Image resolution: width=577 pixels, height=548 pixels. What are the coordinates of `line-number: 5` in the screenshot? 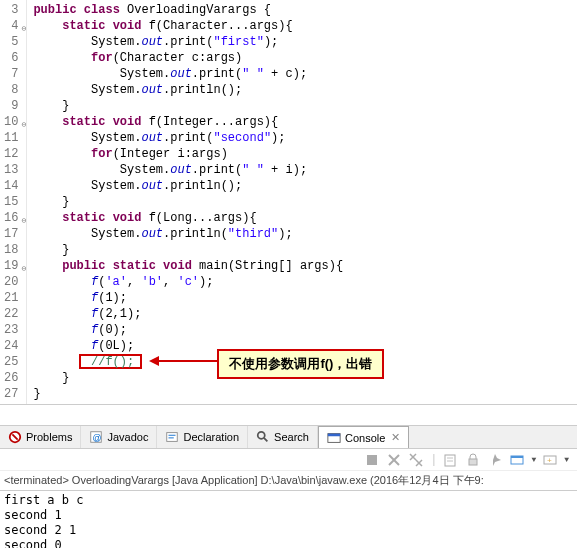 It's located at (11, 42).